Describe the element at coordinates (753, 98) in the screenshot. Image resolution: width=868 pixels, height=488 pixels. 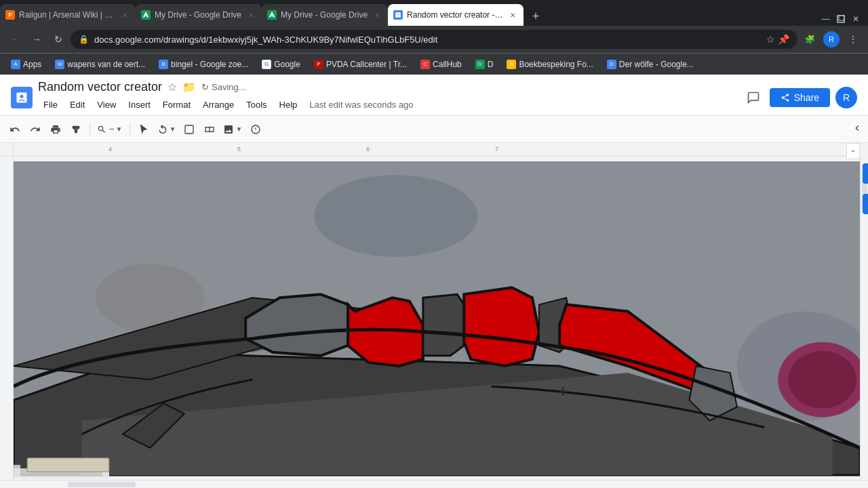
I see `comment-button` at that location.